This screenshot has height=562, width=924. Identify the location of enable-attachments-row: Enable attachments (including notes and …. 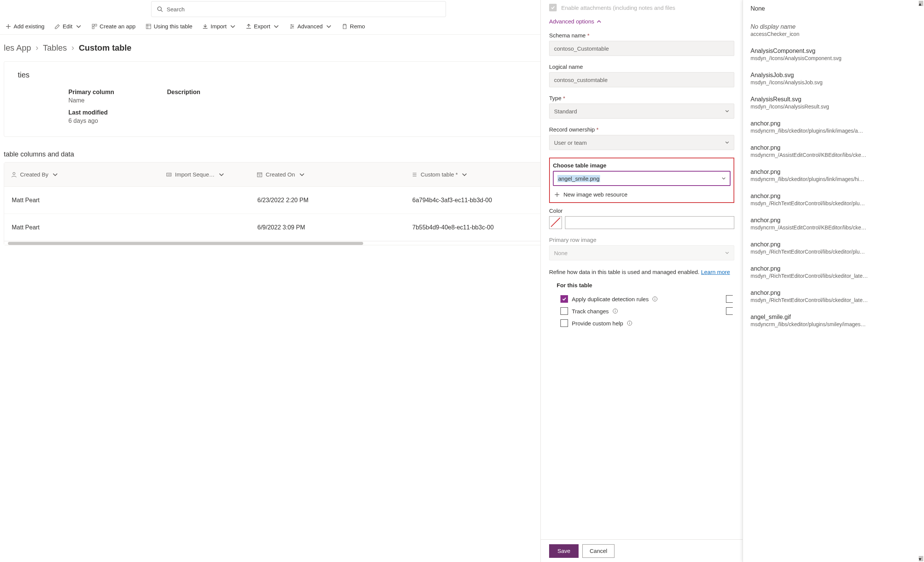
(642, 8).